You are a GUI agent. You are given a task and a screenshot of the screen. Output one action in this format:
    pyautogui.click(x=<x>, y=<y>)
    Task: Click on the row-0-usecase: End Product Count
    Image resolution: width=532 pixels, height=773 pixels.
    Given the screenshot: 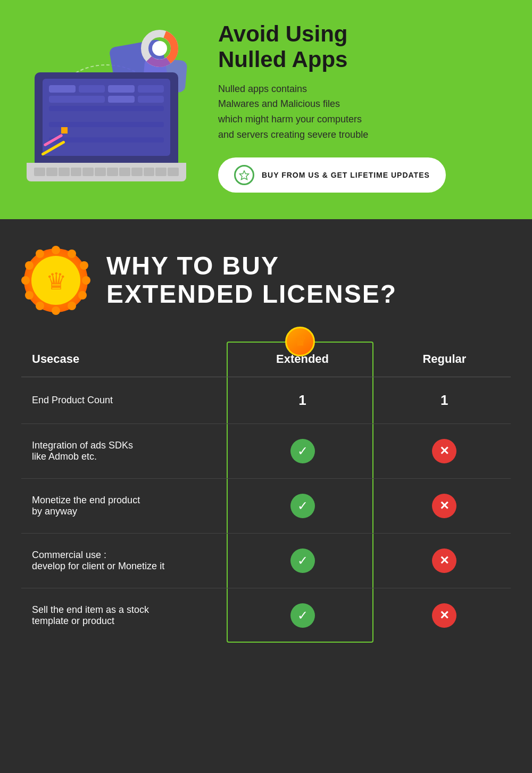 What is the action you would take?
    pyautogui.click(x=124, y=401)
    